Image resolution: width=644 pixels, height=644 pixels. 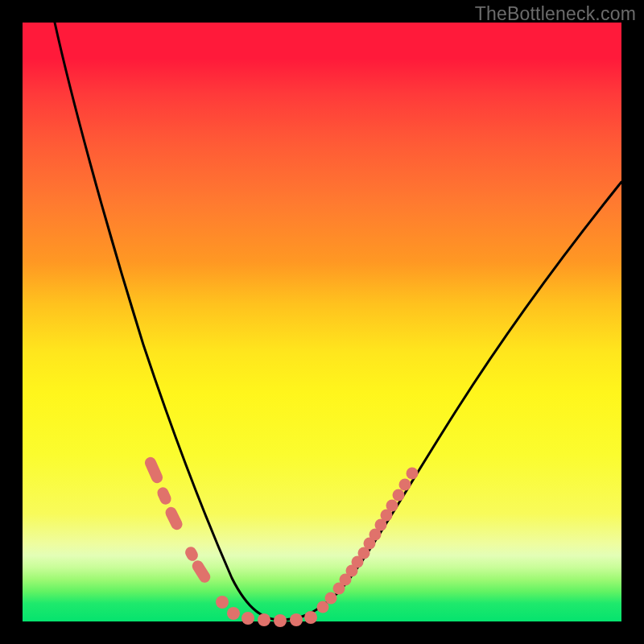 What do you see at coordinates (266, 612) in the screenshot?
I see `markers-bottom` at bounding box center [266, 612].